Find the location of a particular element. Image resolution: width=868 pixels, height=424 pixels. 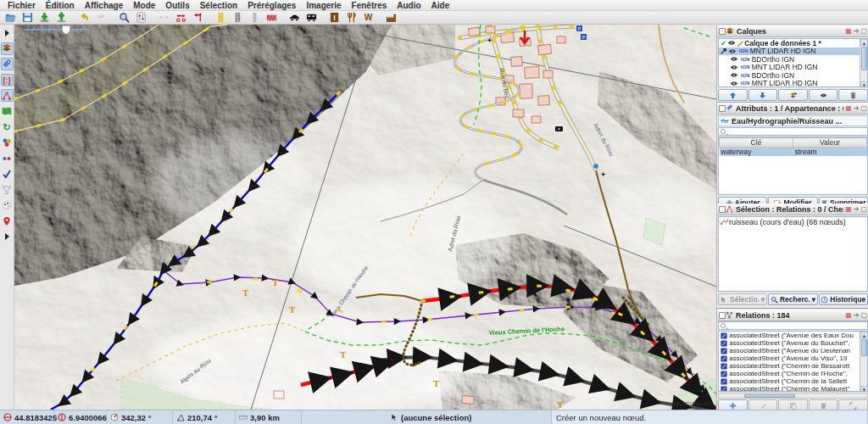

relation-row: associatedStreet ("Chemin de Bessarott is located at coordinates (793, 366).